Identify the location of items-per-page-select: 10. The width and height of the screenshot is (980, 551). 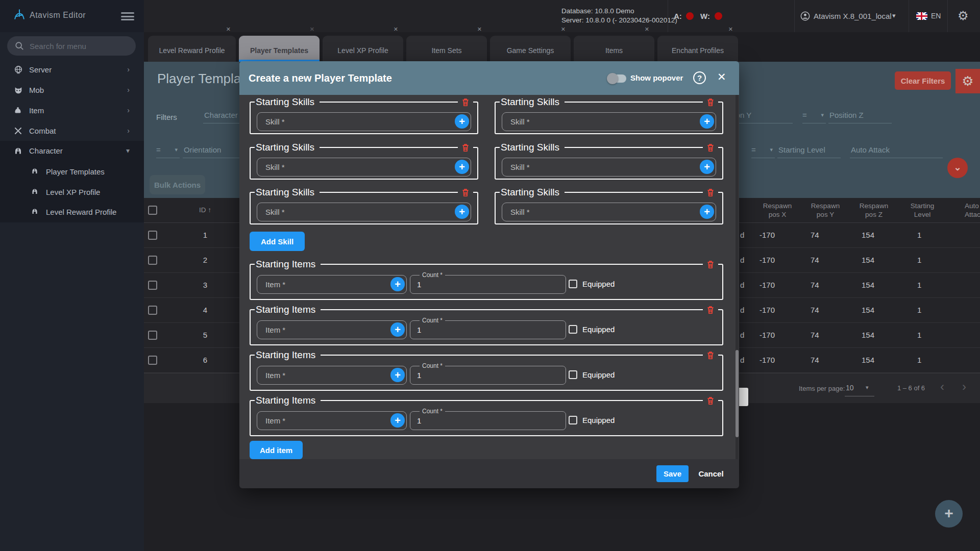
(850, 388).